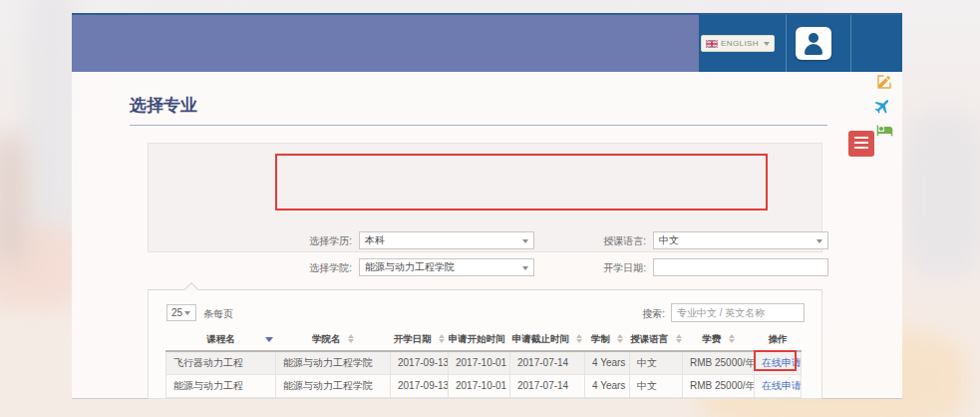 This screenshot has height=417, width=980. What do you see at coordinates (410, 267) in the screenshot?
I see `school-value: 能源与动力工程学院` at bounding box center [410, 267].